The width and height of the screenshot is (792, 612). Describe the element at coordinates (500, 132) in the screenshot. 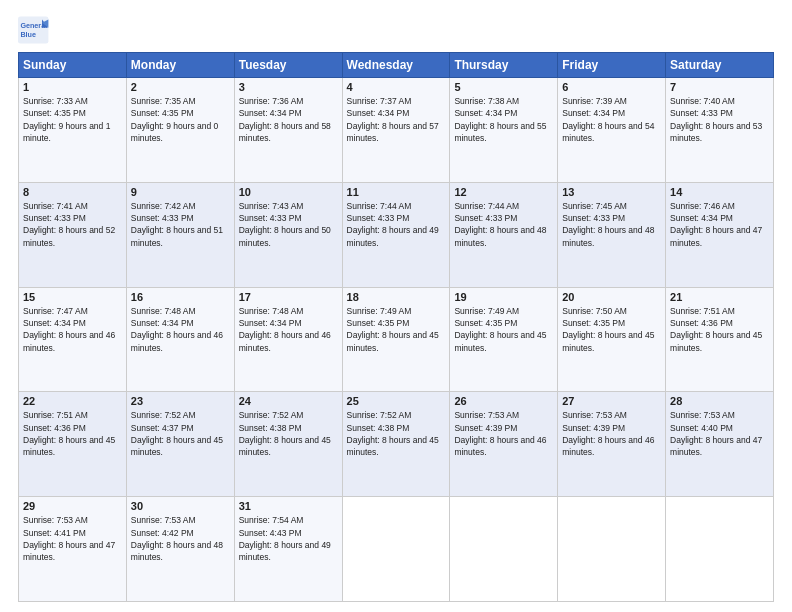

I see `daylight-text: Daylight: 8 hours and 55 minutes.` at that location.